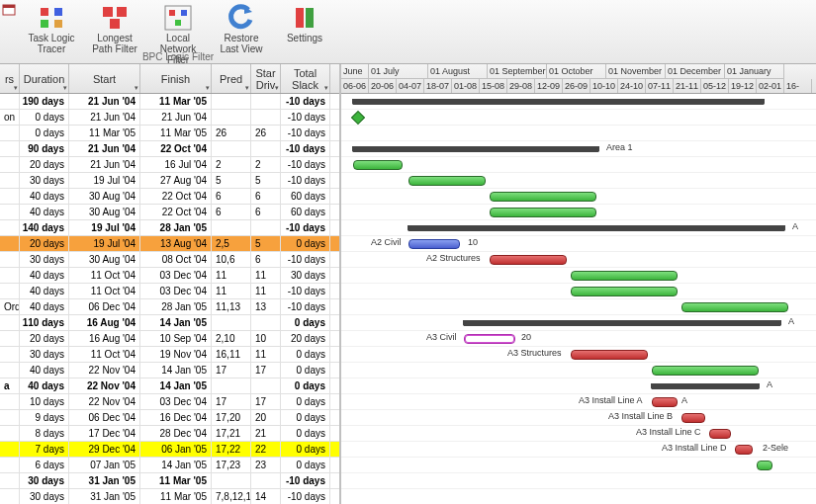 The width and height of the screenshot is (816, 504). What do you see at coordinates (105, 227) in the screenshot?
I see `cell: 19 Jul '04` at bounding box center [105, 227].